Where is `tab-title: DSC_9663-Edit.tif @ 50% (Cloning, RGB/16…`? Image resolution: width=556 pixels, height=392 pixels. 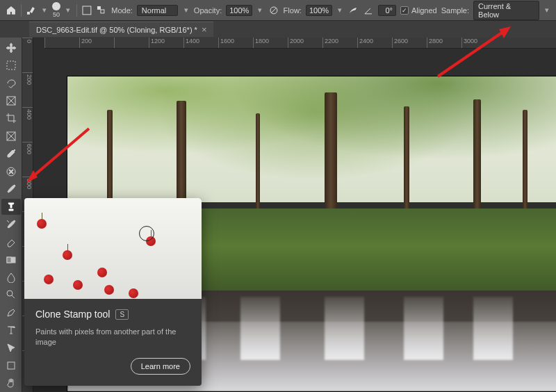 tab-title: DSC_9663-Edit.tif @ 50% (Cloning, RGB/16… is located at coordinates (117, 30).